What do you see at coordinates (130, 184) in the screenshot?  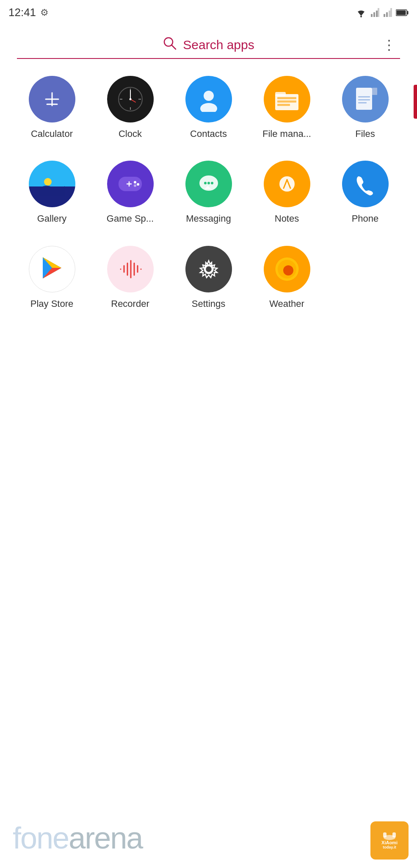 I see `gamespace-icon` at bounding box center [130, 184].